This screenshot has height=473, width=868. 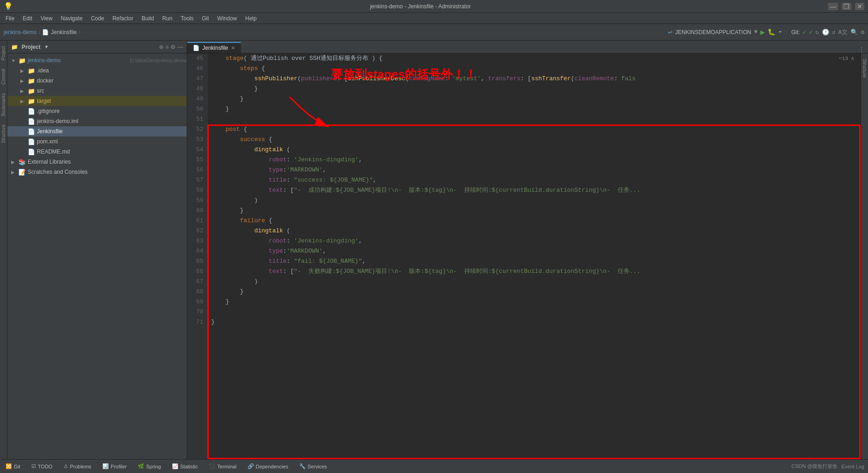 What do you see at coordinates (114, 467) in the screenshot?
I see `status-profiler: 📊 Profiler` at bounding box center [114, 467].